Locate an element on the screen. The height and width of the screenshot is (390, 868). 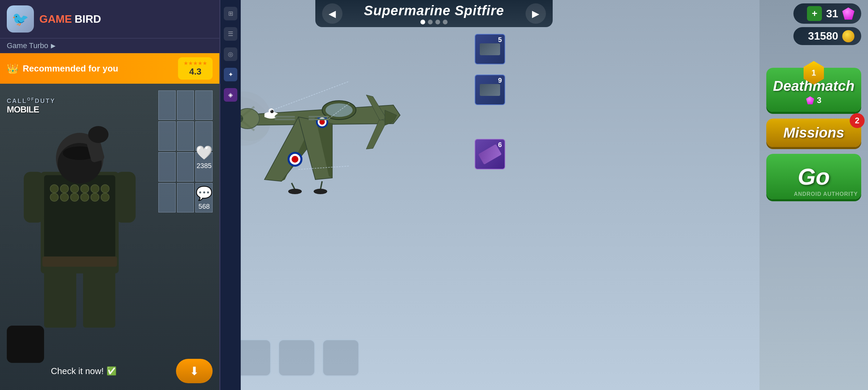
sidebar-icon-3: ◎ is located at coordinates (231, 54).